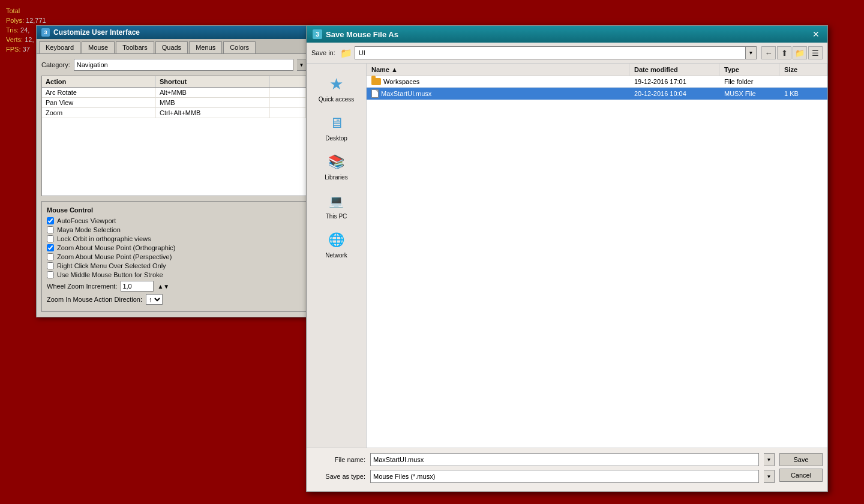 Image resolution: width=864 pixels, height=504 pixels. What do you see at coordinates (184, 65) in the screenshot?
I see `category-select` at bounding box center [184, 65].